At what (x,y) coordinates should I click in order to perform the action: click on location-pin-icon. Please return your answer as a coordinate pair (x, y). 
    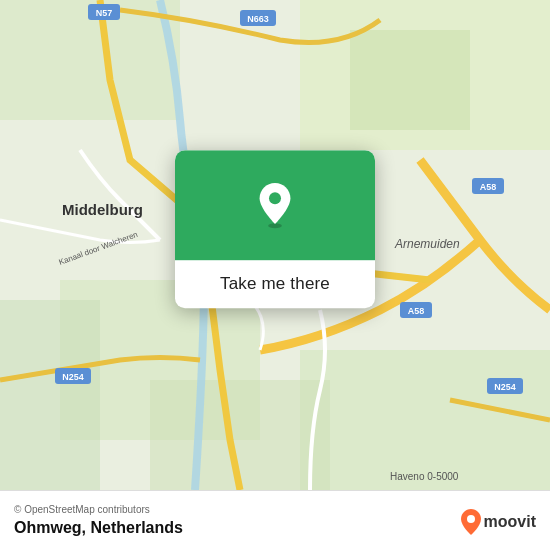
    Looking at the image, I should click on (275, 205).